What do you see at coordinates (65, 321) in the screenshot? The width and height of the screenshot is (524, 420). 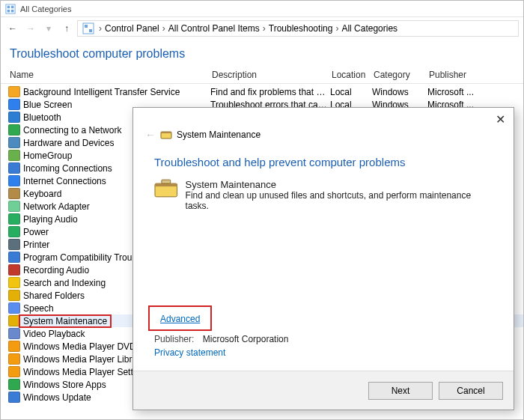 I see `item-name: System Maintenance` at bounding box center [65, 321].